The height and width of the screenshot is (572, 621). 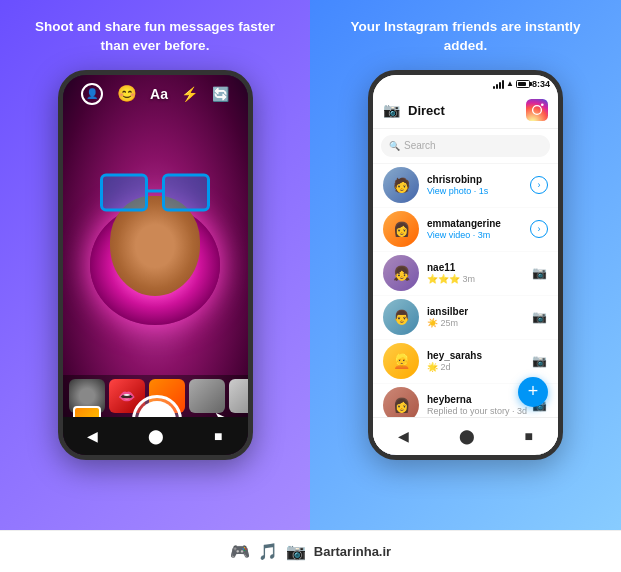 I want to click on dm-username: nae11, so click(x=478, y=268).